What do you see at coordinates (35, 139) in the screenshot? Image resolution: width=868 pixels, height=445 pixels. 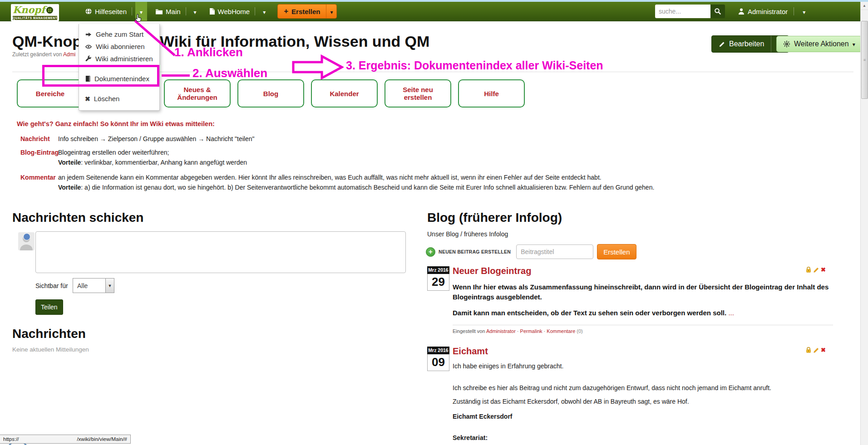 I see `howto-label-nachricht: Nachricht` at bounding box center [35, 139].